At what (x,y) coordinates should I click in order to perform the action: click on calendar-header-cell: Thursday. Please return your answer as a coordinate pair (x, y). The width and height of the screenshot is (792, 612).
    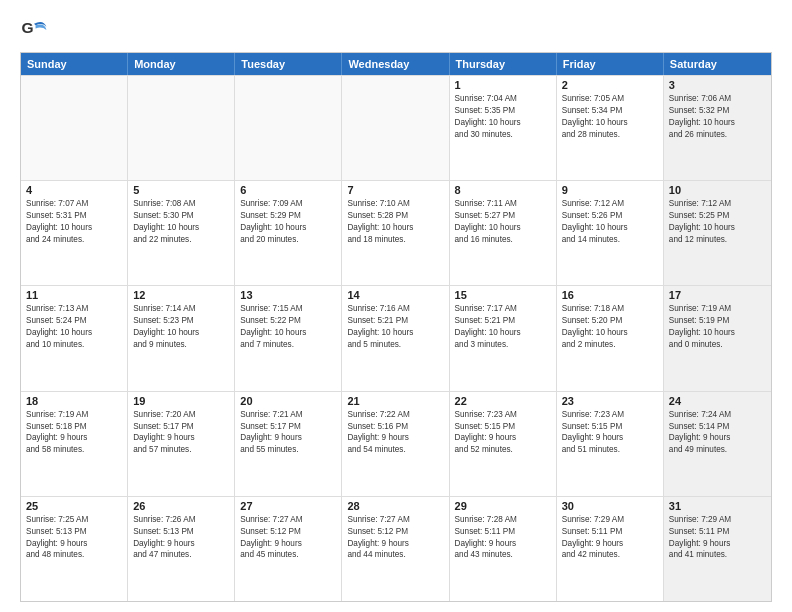
    Looking at the image, I should click on (504, 64).